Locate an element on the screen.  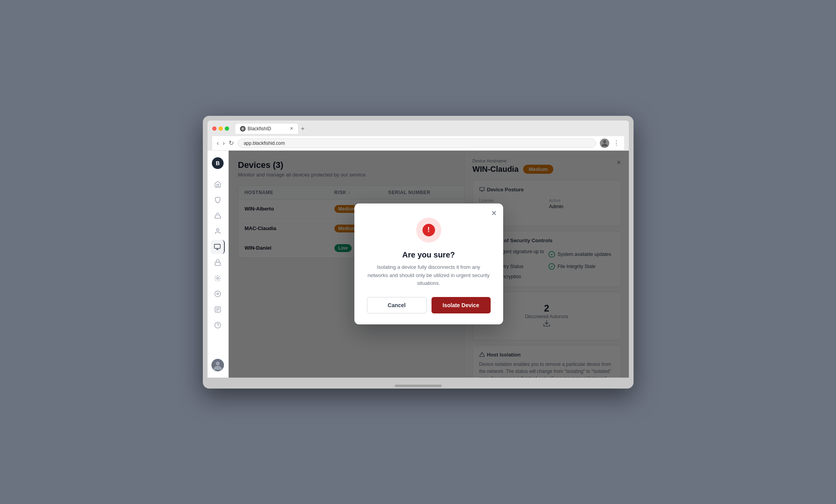
browser-title-bar: BlackfishID ✕ + is located at coordinates (418, 129).